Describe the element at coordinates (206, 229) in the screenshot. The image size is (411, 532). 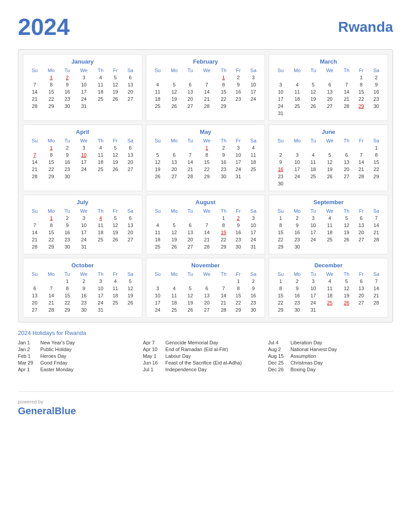
I see `cal-table-august: SuMoTuWeThFrSa12345678910111213141516171…` at that location.